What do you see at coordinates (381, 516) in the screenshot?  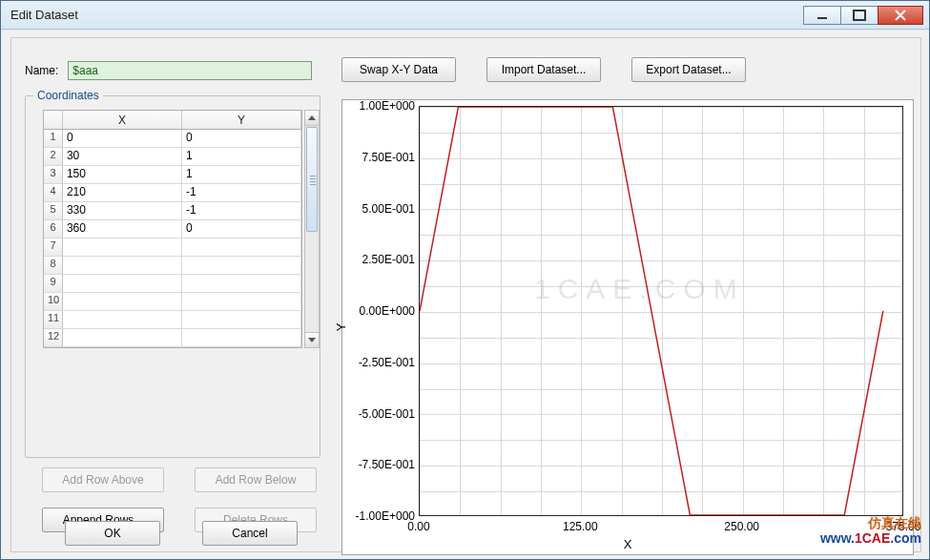 I see `y-tick-label: -1.00E+000` at bounding box center [381, 516].